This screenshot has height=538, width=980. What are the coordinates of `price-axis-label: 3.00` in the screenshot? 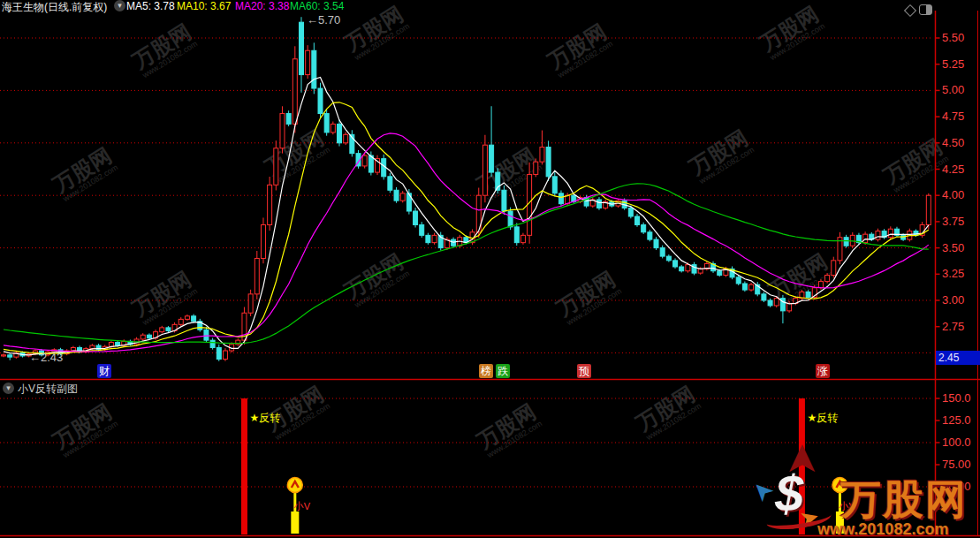 It's located at (953, 300).